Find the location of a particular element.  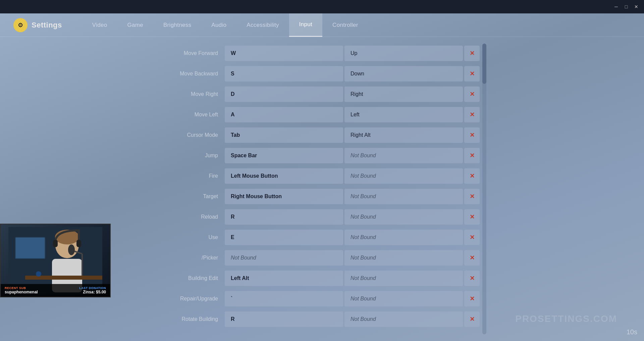

action-label: Move Backward is located at coordinates (191, 74).